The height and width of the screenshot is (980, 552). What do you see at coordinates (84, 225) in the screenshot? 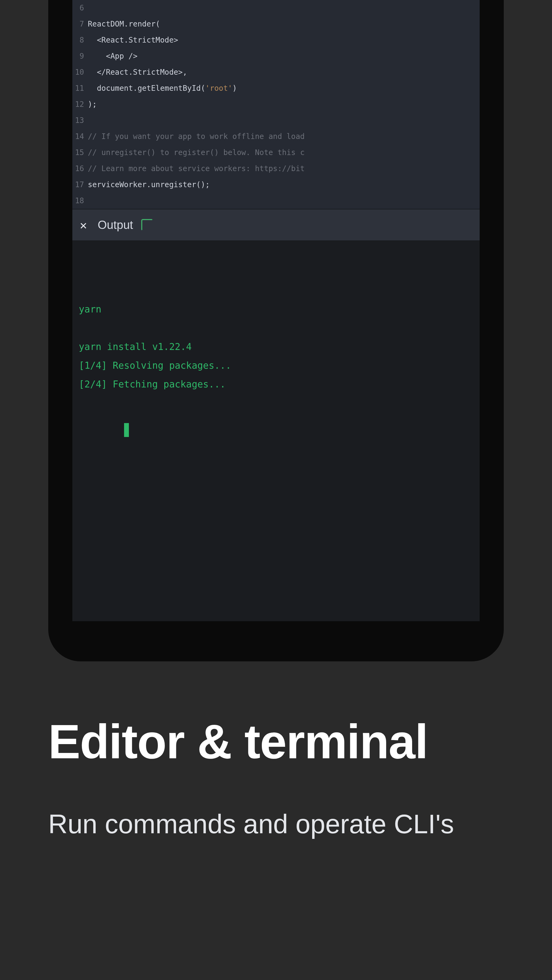
I see `close-icon: ✕` at bounding box center [84, 225].